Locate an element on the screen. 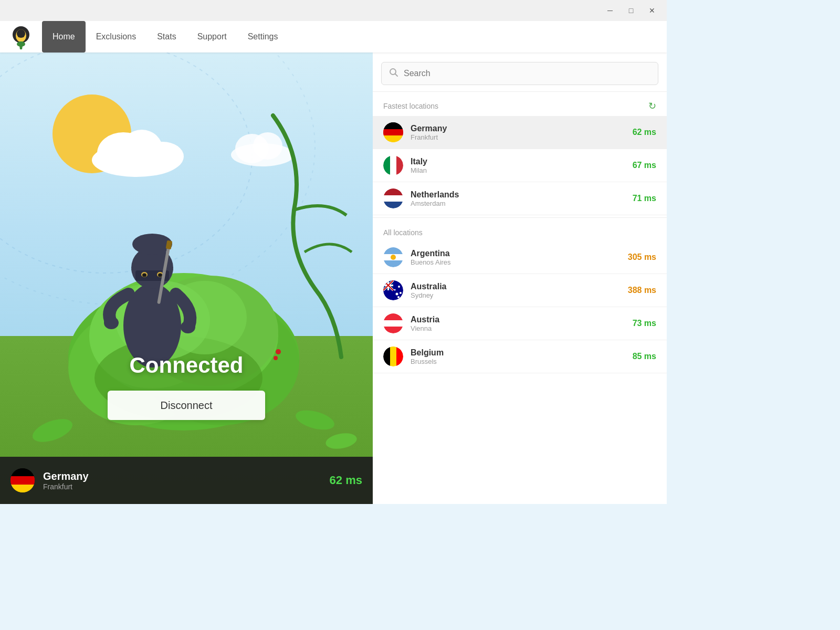 The width and height of the screenshot is (840, 630). location-item-australia: Australia Sydney 388 ms is located at coordinates (520, 291).